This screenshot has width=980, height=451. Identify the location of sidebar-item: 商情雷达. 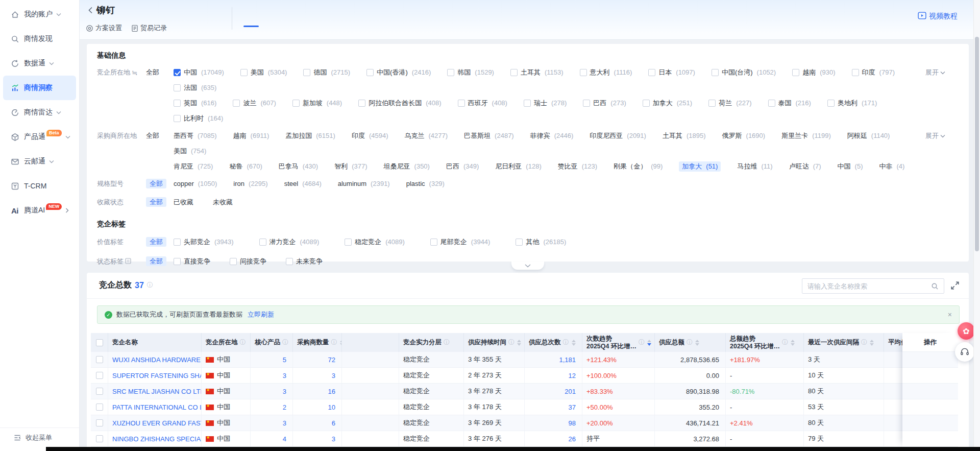
(40, 112).